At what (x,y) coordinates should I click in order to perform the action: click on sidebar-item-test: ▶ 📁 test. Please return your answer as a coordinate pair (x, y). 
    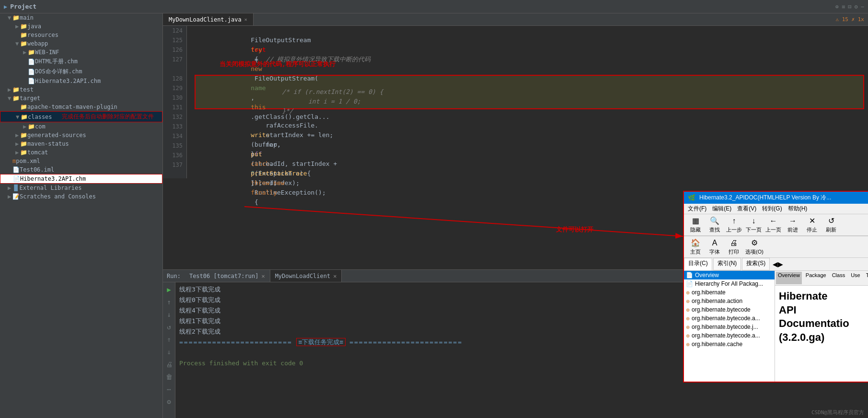
    Looking at the image, I should click on (81, 90).